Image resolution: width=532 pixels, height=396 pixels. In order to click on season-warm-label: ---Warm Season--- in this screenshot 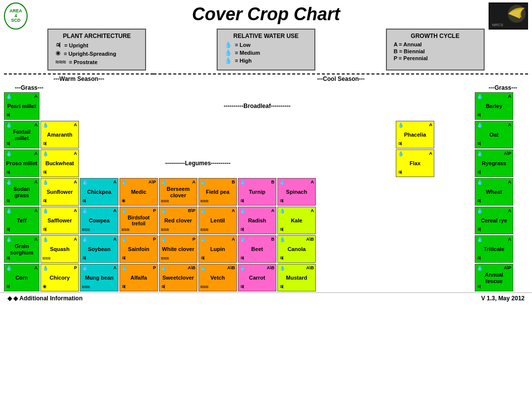, I will do `click(79, 78)`.